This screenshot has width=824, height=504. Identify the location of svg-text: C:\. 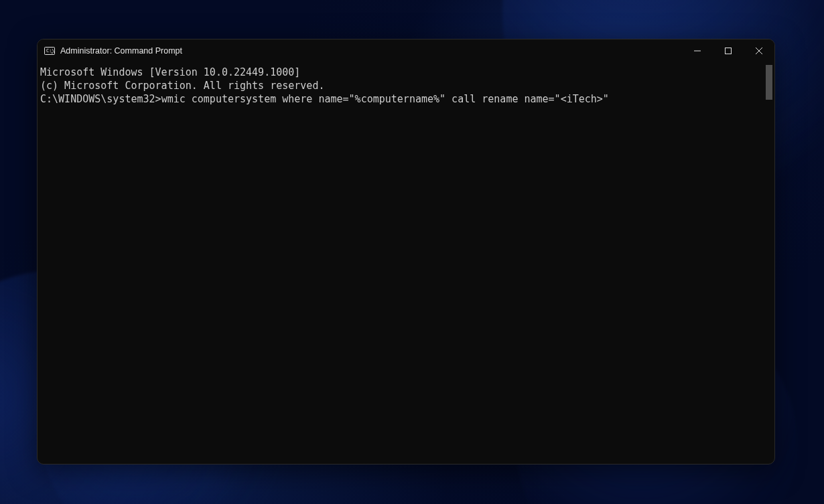
(51, 51).